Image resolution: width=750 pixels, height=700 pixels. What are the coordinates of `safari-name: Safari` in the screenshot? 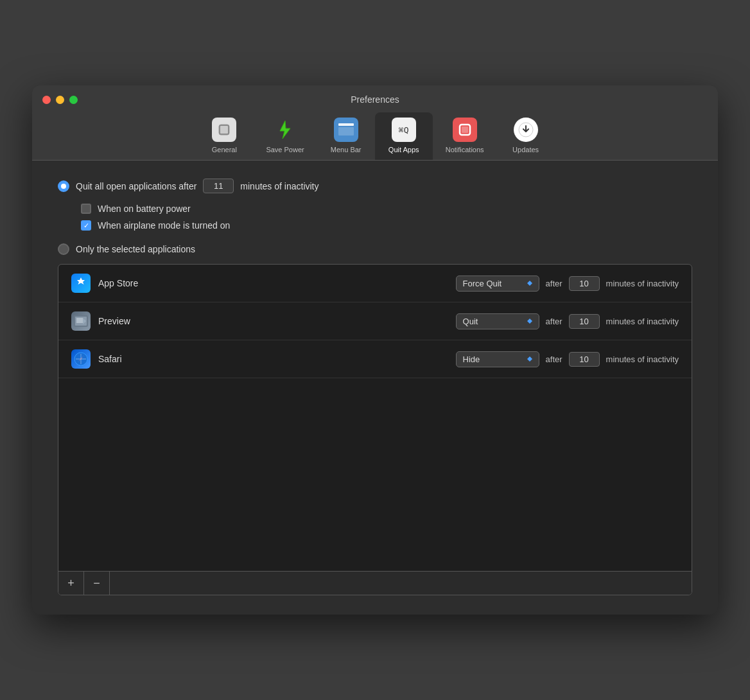 It's located at (277, 359).